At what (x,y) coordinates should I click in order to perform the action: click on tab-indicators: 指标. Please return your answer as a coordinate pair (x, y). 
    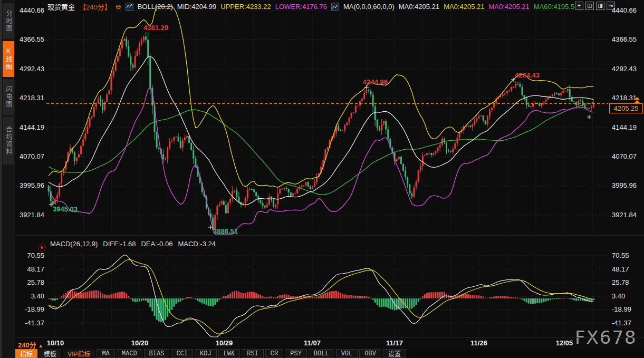
    Looking at the image, I should click on (26, 353).